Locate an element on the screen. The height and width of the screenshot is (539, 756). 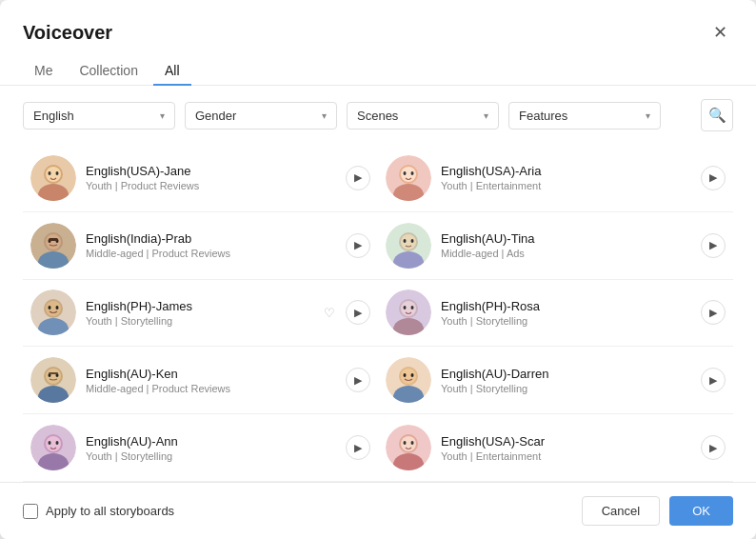
gender-filter-placeholder: Gender is located at coordinates (215, 116).